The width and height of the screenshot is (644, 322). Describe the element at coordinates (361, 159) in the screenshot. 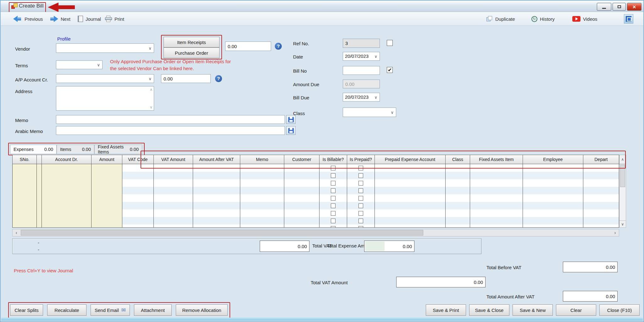

I see `column-header-is-prepaid: Is Prepaid?` at that location.